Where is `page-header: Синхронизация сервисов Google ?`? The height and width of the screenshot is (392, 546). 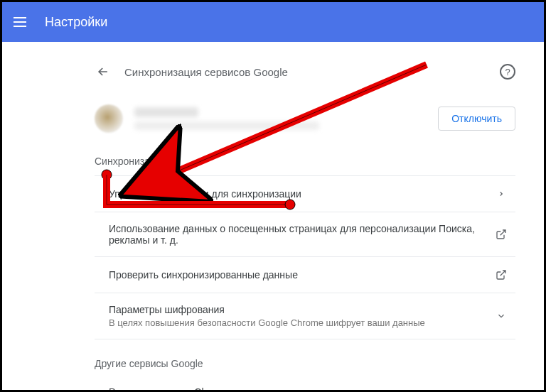 page-header: Синхронизация сервисов Google ? is located at coordinates (305, 75).